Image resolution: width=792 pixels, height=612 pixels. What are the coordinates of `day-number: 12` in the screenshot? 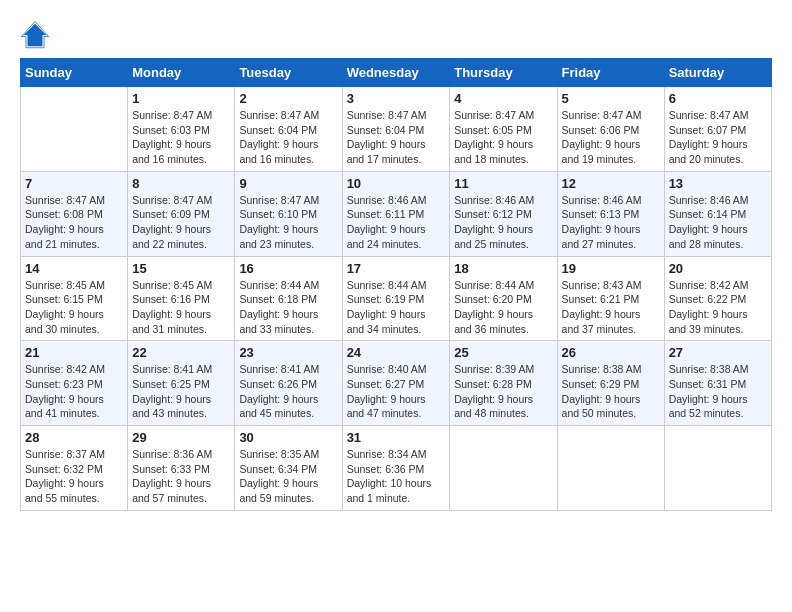 It's located at (611, 184).